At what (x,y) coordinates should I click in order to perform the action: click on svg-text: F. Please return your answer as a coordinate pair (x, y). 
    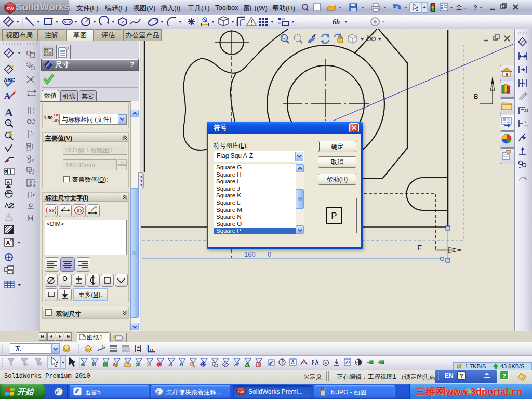
    Looking at the image, I should click on (420, 247).